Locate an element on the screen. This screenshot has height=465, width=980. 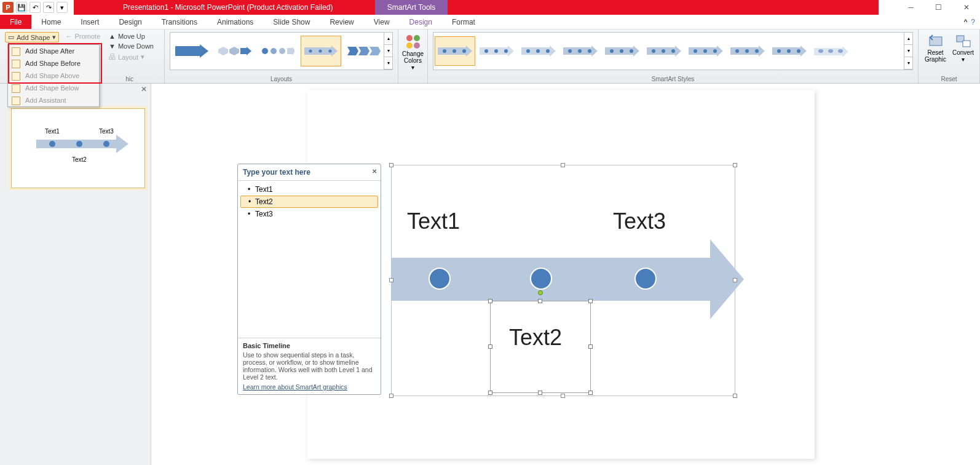
maximize-button: ☐ is located at coordinates (938, 7).